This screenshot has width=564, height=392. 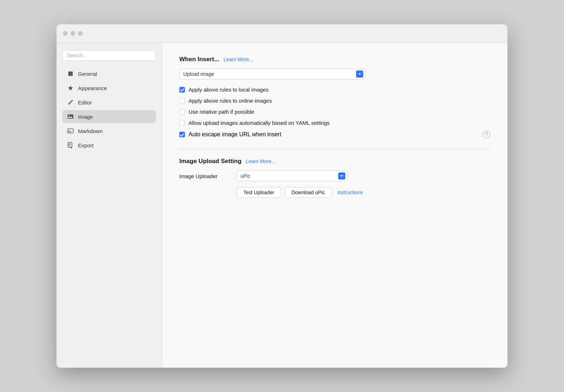 I want to click on when-insert-dropdown-row: Upload image Copy image to folder Use re…, so click(x=335, y=74).